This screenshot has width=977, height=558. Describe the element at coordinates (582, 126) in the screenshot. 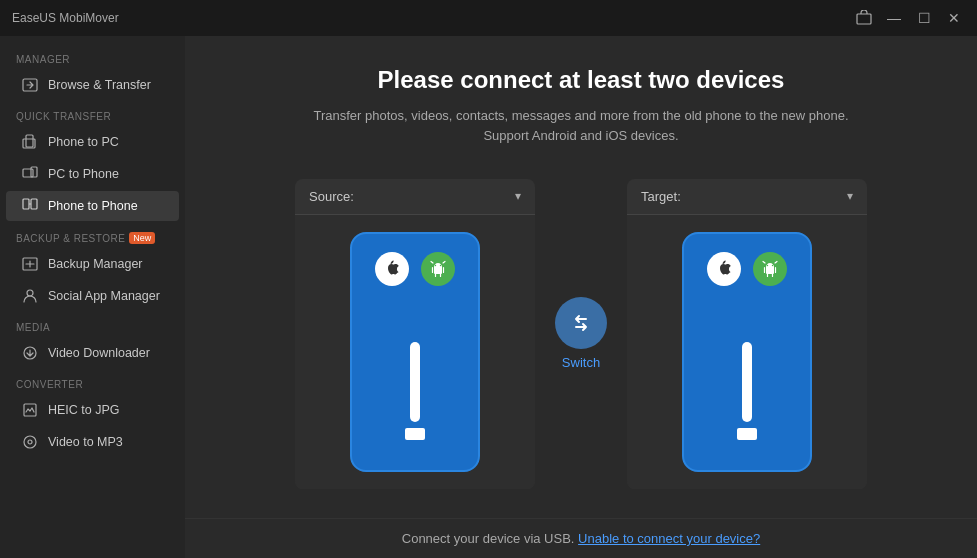

I see `page-subtitle: Transfer photos, videos, contacts, messa…` at that location.